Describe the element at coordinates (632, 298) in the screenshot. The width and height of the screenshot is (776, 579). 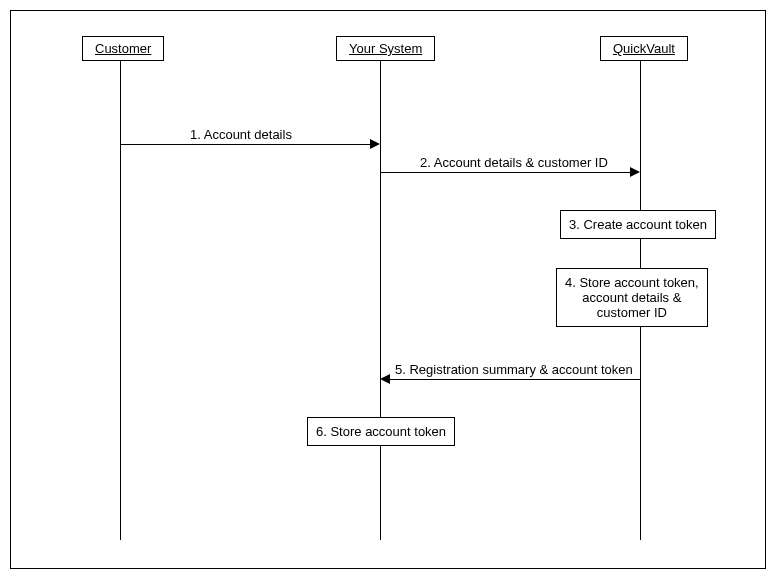
I see `message-4-line2: account details &` at that location.